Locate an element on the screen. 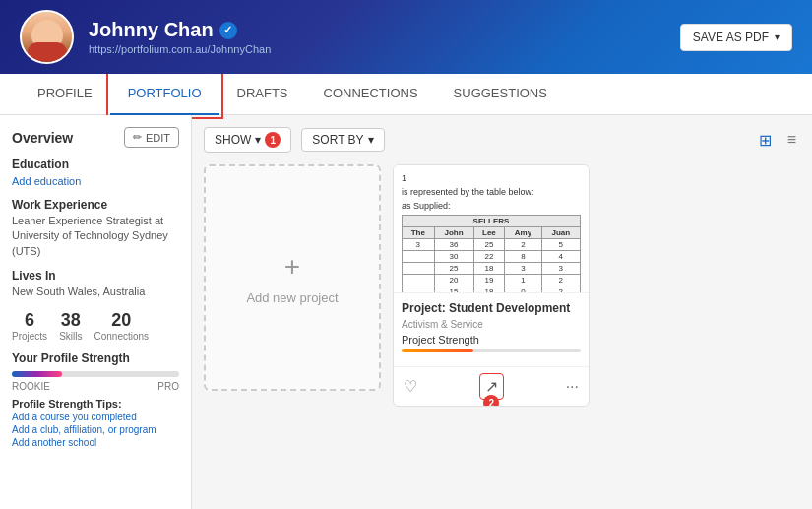 The height and width of the screenshot is (509, 812). edit-label: EDIT is located at coordinates (157, 138).